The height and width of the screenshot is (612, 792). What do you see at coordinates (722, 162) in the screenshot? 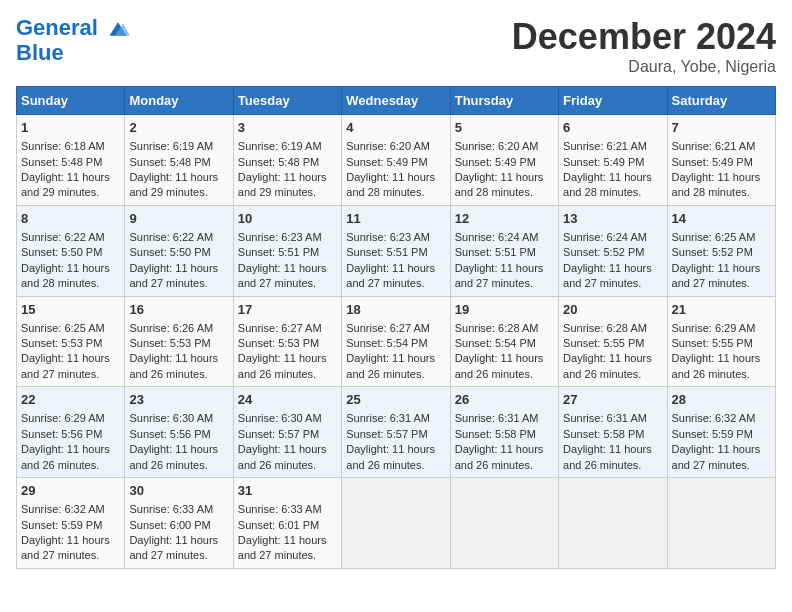
I see `day-info: Sunset: 5:49 PM` at bounding box center [722, 162].